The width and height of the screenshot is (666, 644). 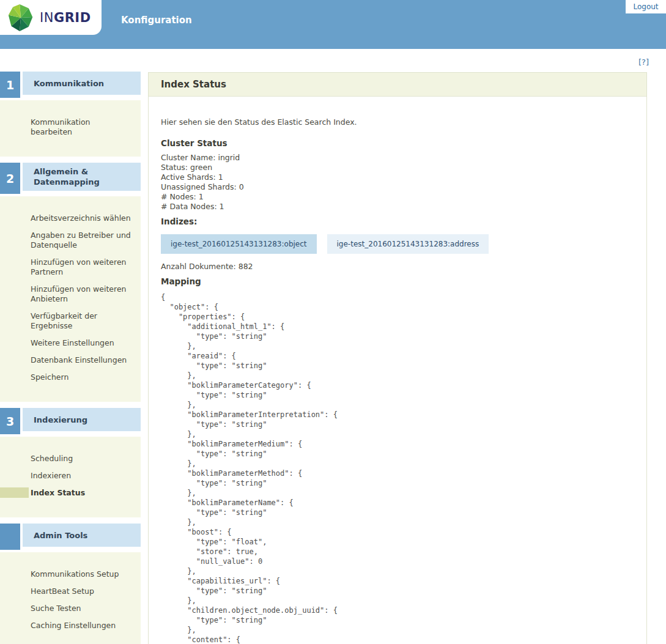 I want to click on section-items: SchedulingIndexierenIndex Status, so click(x=70, y=477).